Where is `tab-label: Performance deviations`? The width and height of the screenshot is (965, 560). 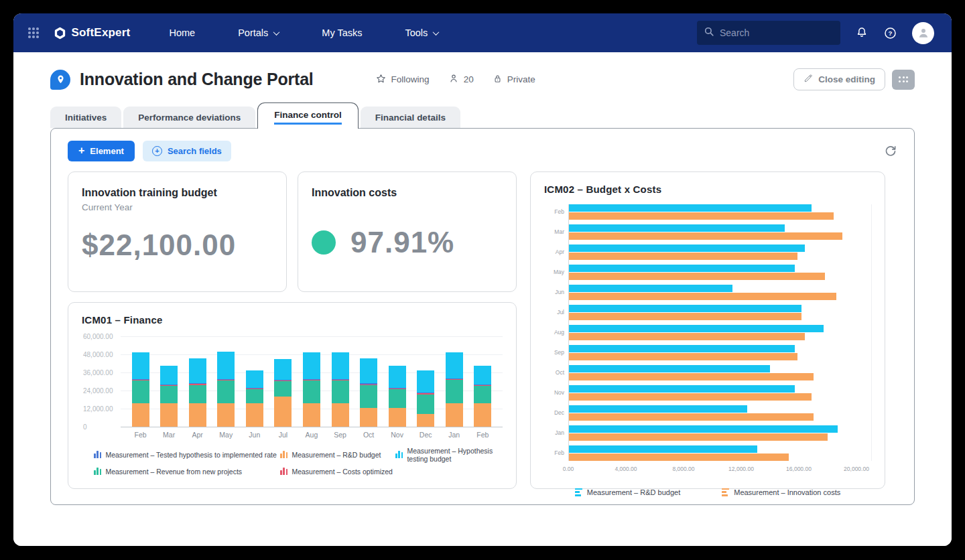
tab-label: Performance deviations is located at coordinates (189, 118).